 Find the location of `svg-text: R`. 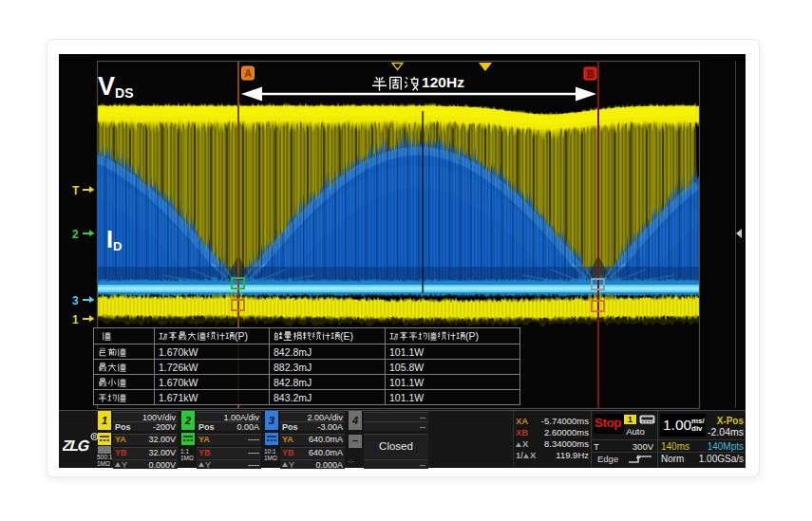

svg-text: R is located at coordinates (95, 437).